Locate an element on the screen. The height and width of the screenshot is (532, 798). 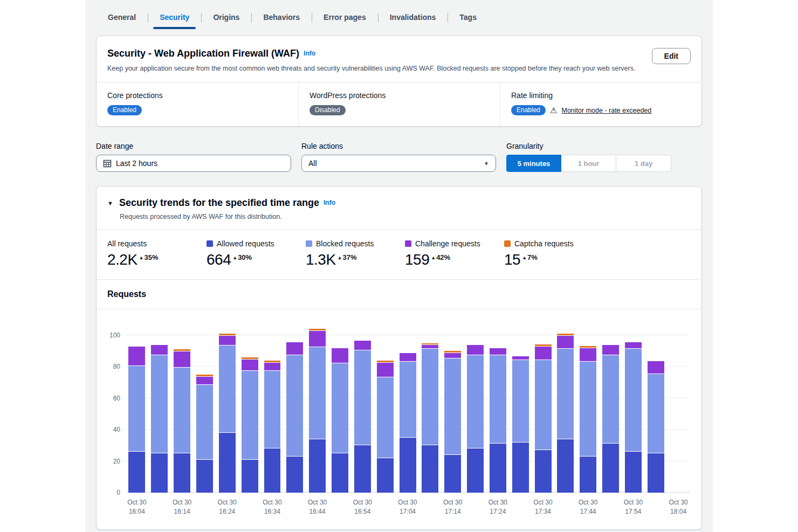
y-axis: 020406080100 is located at coordinates (114, 409).